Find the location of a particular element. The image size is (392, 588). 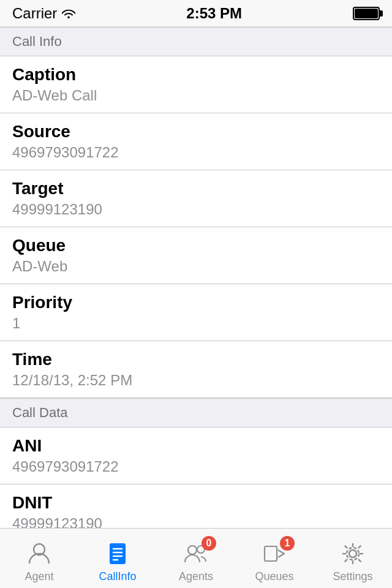

dnit-label: DNIT is located at coordinates (196, 503).